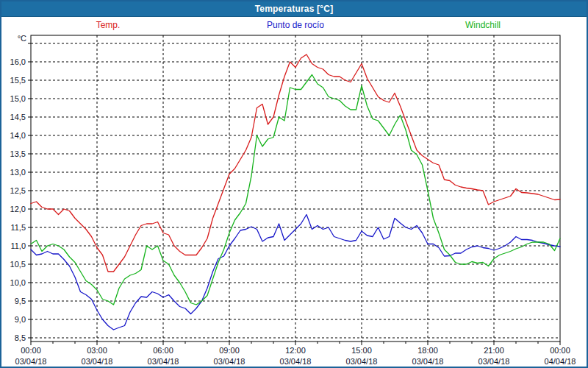  Describe the element at coordinates (18, 283) in the screenshot. I see `svg-text: 10,0` at that location.